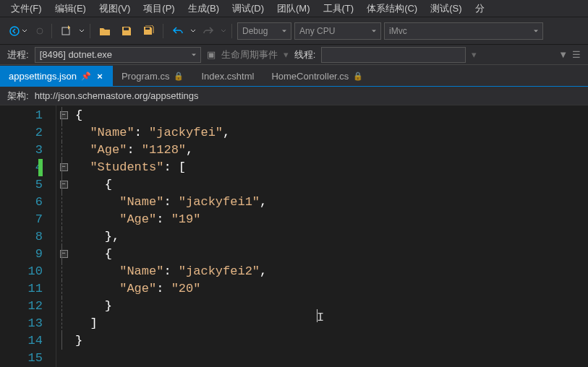 The height and width of the screenshot is (367, 588). Describe the element at coordinates (64, 236) in the screenshot. I see `fold-column: − − − −` at that location.